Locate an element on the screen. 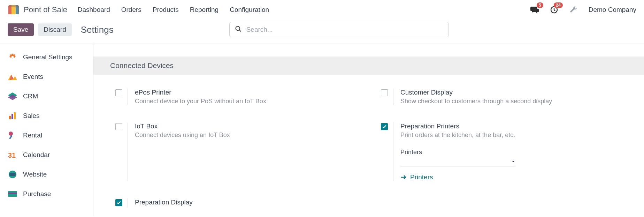  rental-icon is located at coordinates (13, 135).